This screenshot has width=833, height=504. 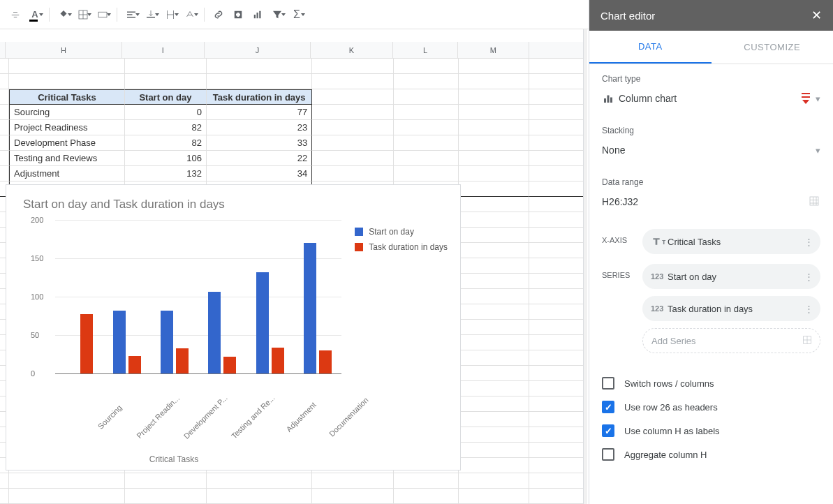 What do you see at coordinates (166, 158) in the screenshot?
I see `table-cell: 106` at bounding box center [166, 158].